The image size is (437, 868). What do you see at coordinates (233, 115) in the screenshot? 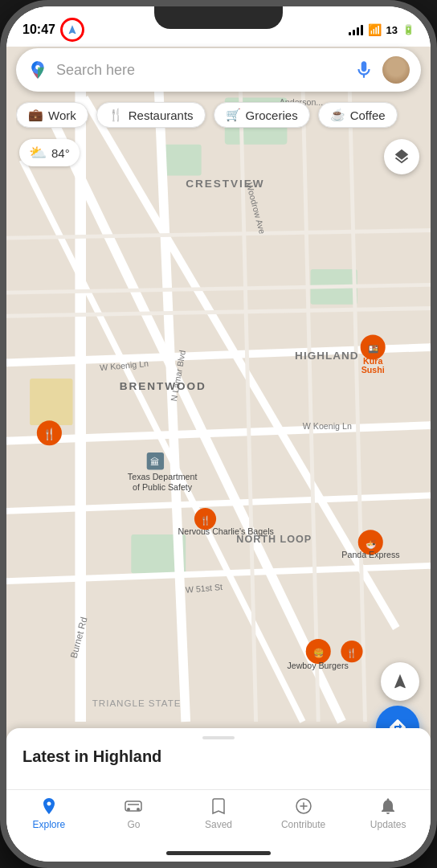
I see `groceries-icon: 🛒` at bounding box center [233, 115].